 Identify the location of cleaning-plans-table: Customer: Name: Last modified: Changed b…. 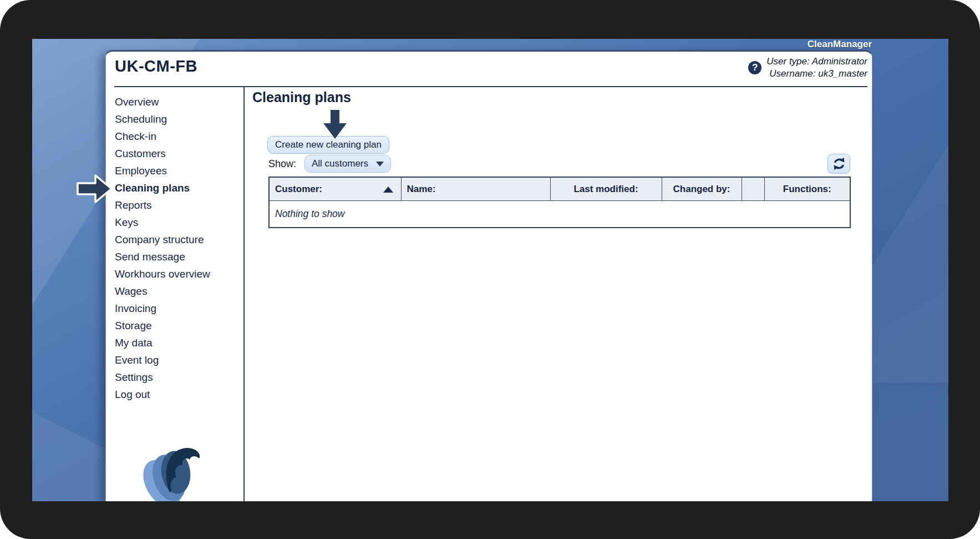
(560, 202).